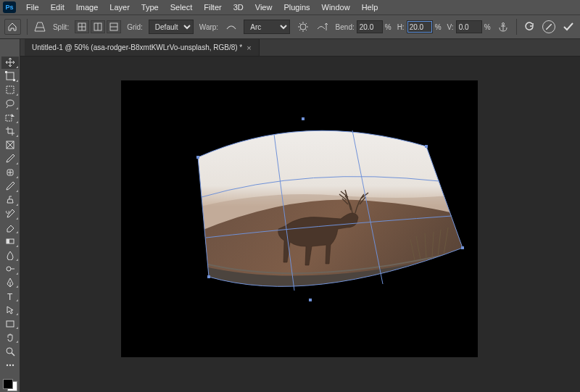  I want to click on quick-select-tool, so click(10, 117).